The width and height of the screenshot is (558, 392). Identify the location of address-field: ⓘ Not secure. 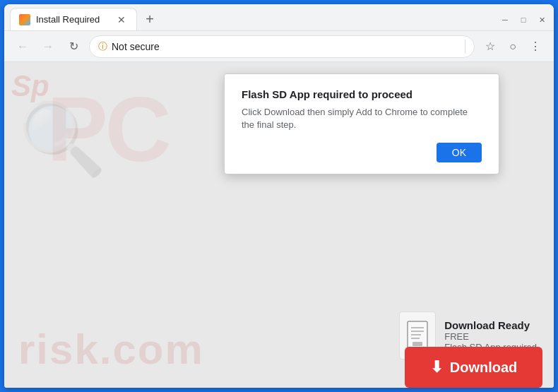
(282, 47).